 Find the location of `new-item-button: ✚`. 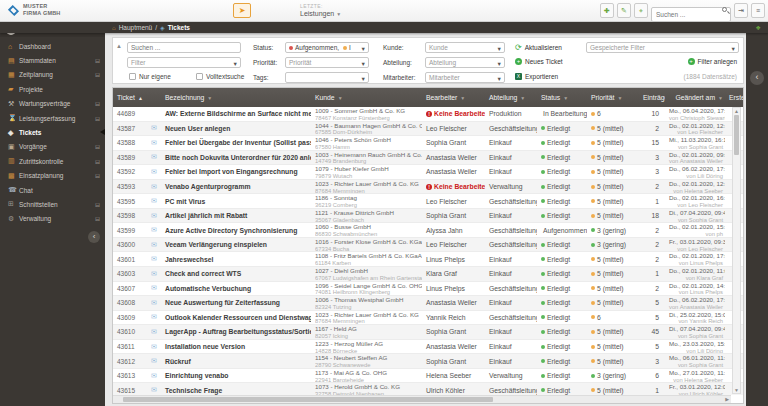

new-item-button: ✚ is located at coordinates (607, 10).